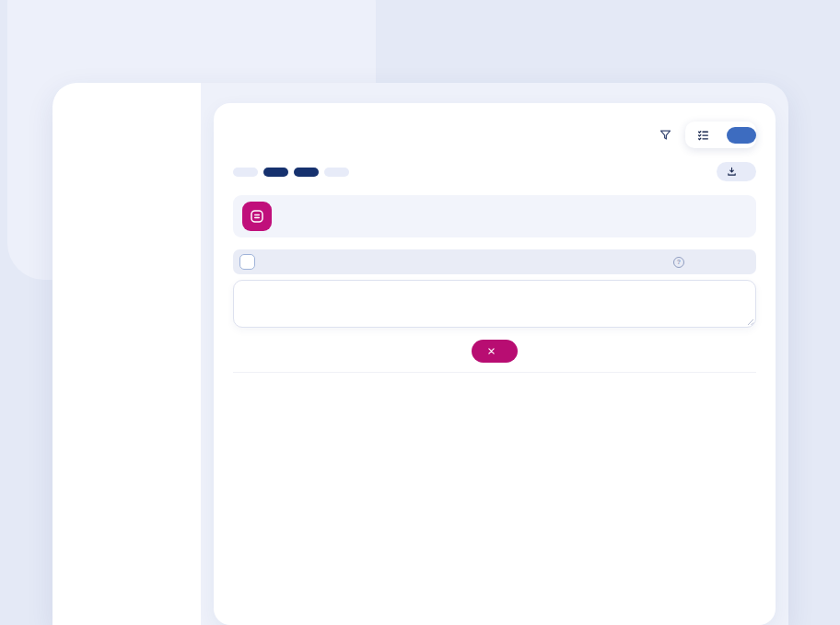  Describe the element at coordinates (495, 352) in the screenshot. I see `ablehnen-button` at that location.